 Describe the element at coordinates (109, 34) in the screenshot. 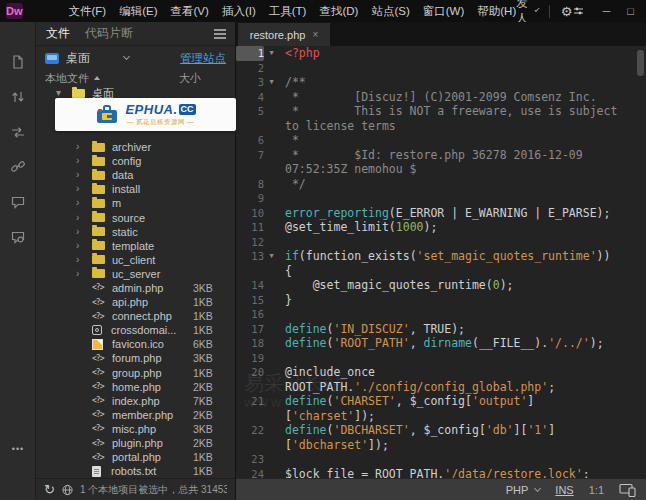

I see `tab-snippets: 代码片断` at that location.